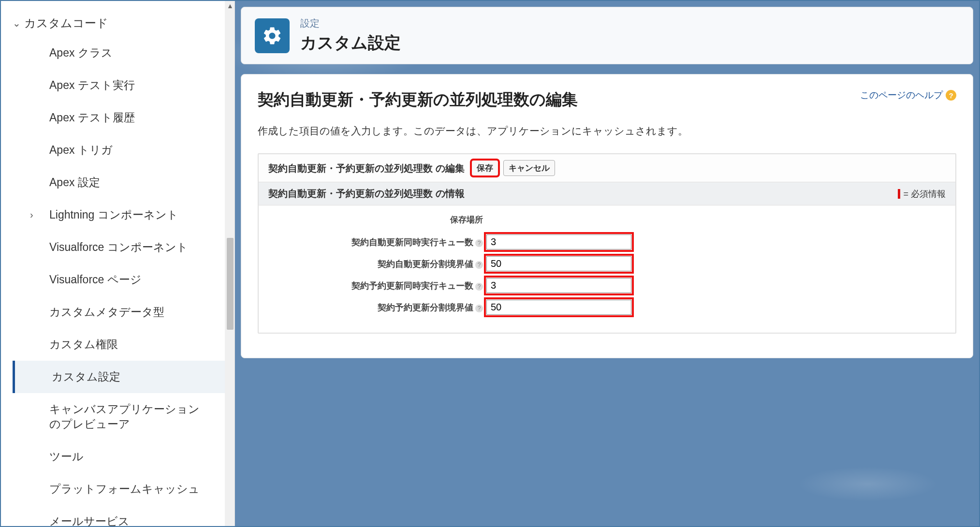 This screenshot has height=527, width=980. Describe the element at coordinates (142, 344) in the screenshot. I see `nav-item-custom-permissions: カスタム権限` at that location.